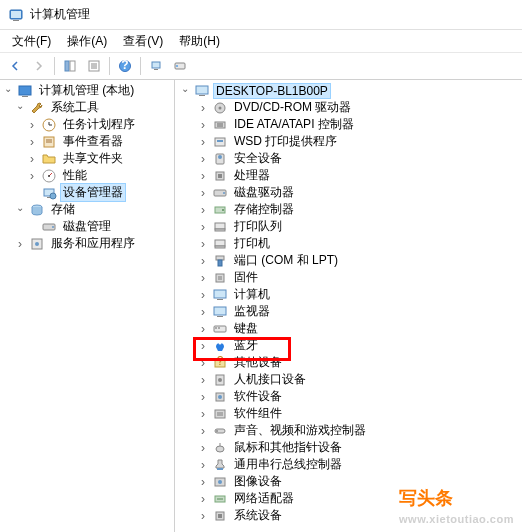  I want to click on device-tree-node: 磁盘驱动器, so click(348, 192).